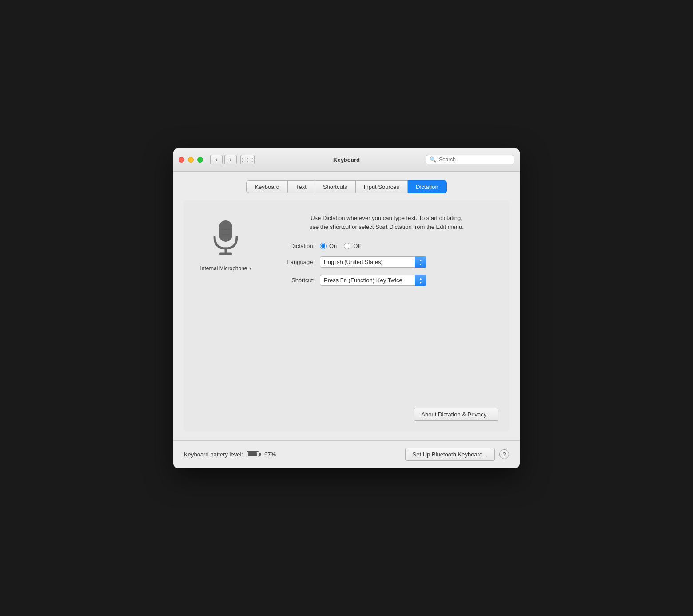 The width and height of the screenshot is (693, 616). What do you see at coordinates (386, 280) in the screenshot?
I see `shortcut-row: Shortcut: Press Fn (Function) Key Twice` at bounding box center [386, 280].